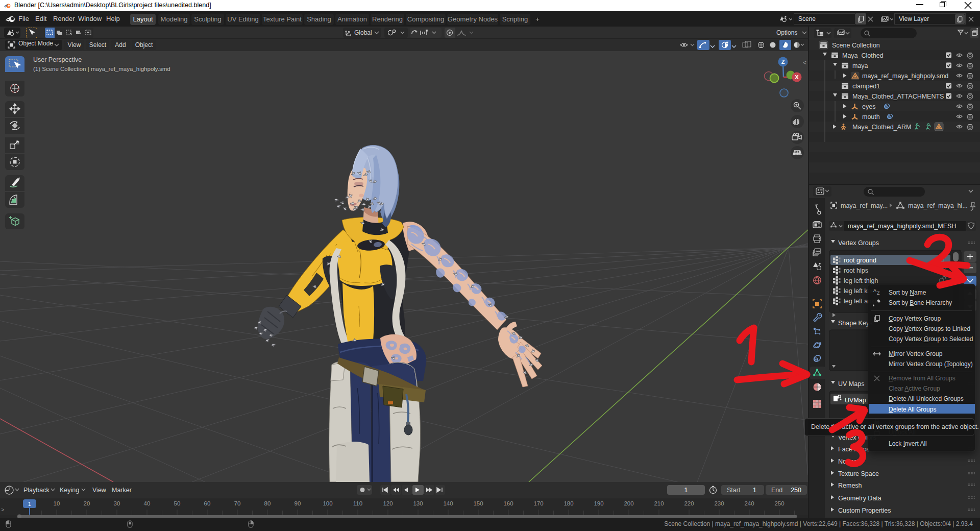  Describe the element at coordinates (147, 503) in the screenshot. I see `svg-text: 40` at that location.